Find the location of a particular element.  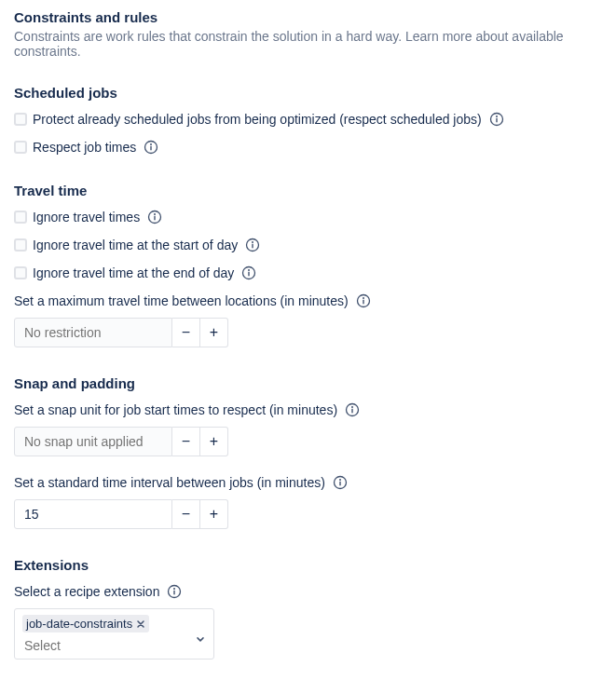

checkbox-row-ignore-end: Ignore travel time at the end of day is located at coordinates (308, 273).